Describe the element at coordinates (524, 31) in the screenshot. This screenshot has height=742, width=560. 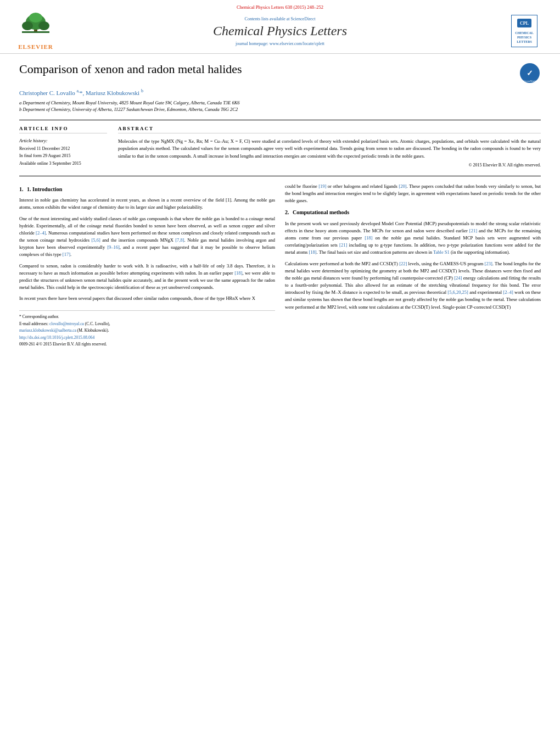
I see `cpl-logo-box: CPL CHEMICAL PHYSICS LETTERS` at that location.